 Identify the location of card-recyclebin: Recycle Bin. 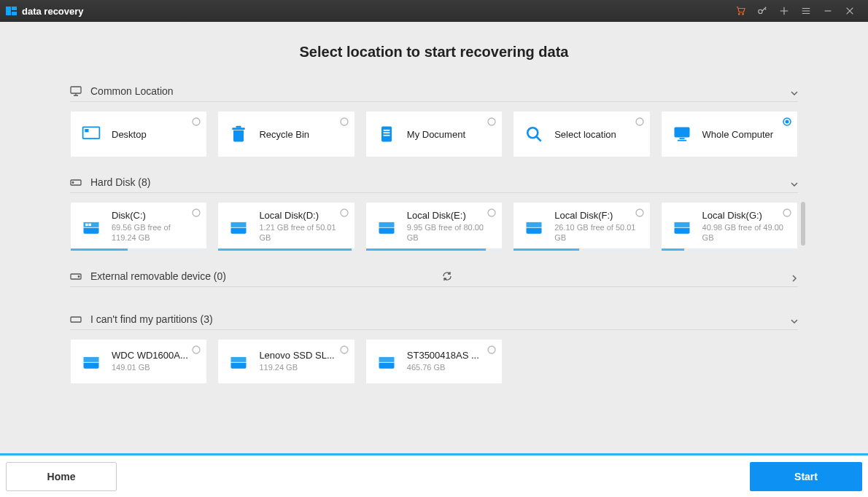
(286, 134).